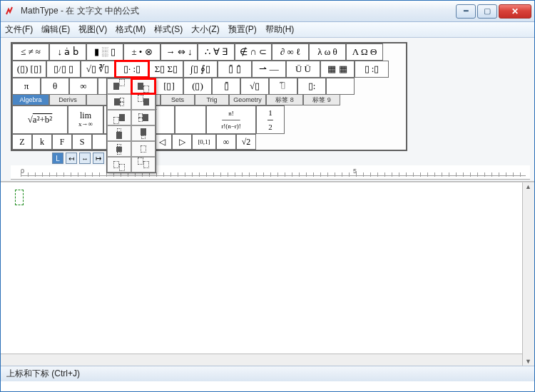  What do you see at coordinates (105, 52) in the screenshot?
I see `palette-spaces: ▮ ░ ▯` at bounding box center [105, 52].